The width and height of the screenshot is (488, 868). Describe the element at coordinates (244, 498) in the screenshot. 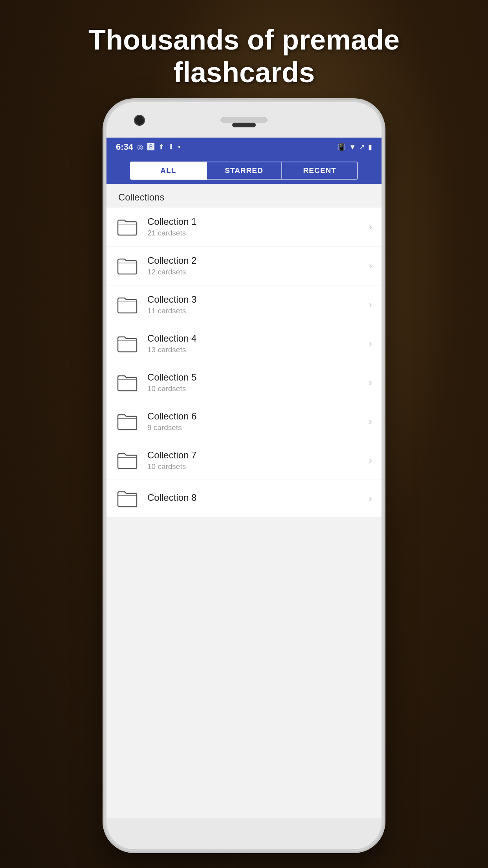

I see `list-item: Collection 8 ›` at that location.